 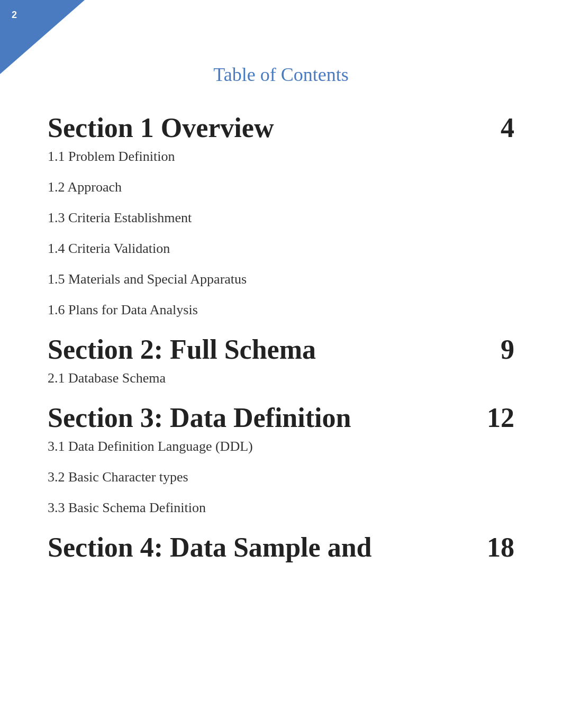 What do you see at coordinates (281, 249) in the screenshot?
I see `subsection-1-4: 1.4 Criteria Validation` at bounding box center [281, 249].